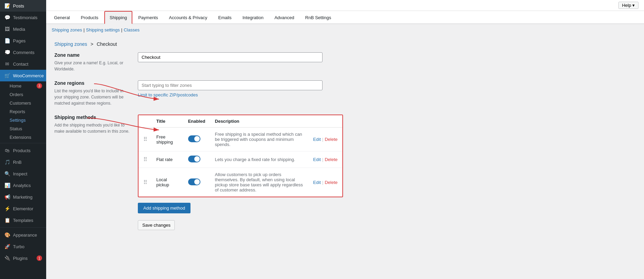 Image resolution: width=644 pixels, height=279 pixels. I want to click on sidebar-item-templates: 📋 Templates, so click(23, 220).